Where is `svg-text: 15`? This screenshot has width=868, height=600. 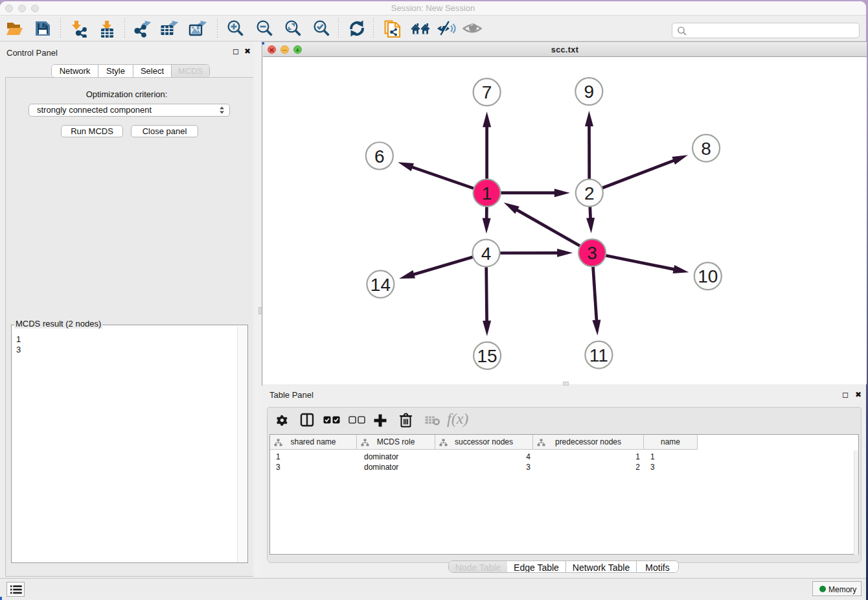
svg-text: 15 is located at coordinates (487, 356).